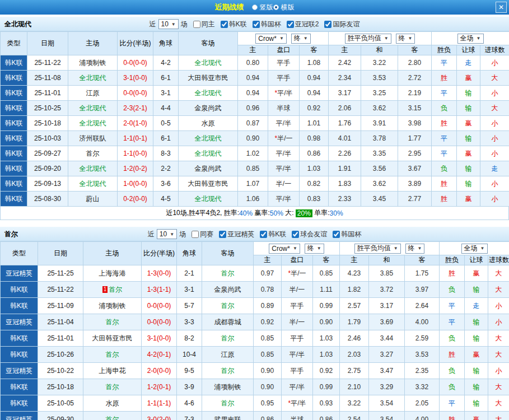 The width and height of the screenshot is (509, 420). What do you see at coordinates (166, 169) in the screenshot?
I see `corners-cell: 2-2` at bounding box center [166, 169].